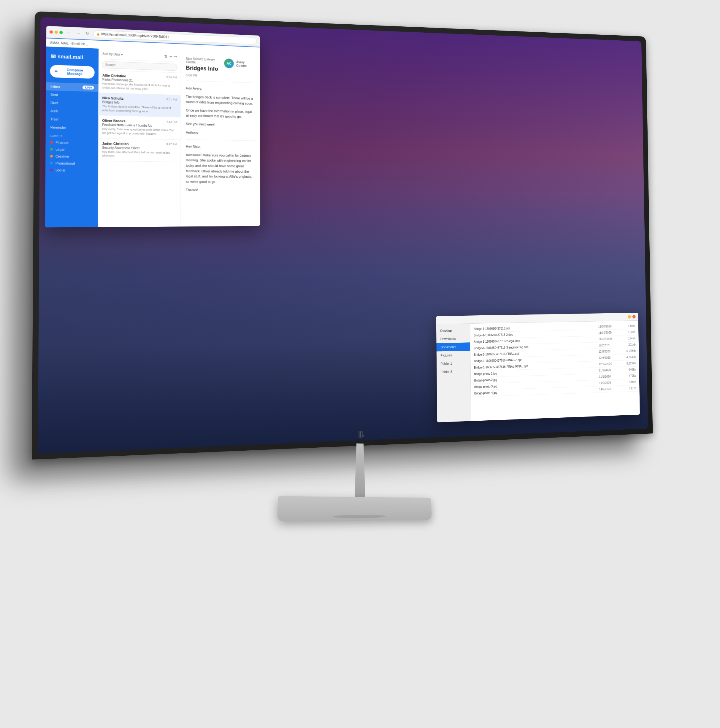 This screenshot has height=728, width=720. What do you see at coordinates (69, 32) in the screenshot?
I see `back-button: ←` at bounding box center [69, 32].